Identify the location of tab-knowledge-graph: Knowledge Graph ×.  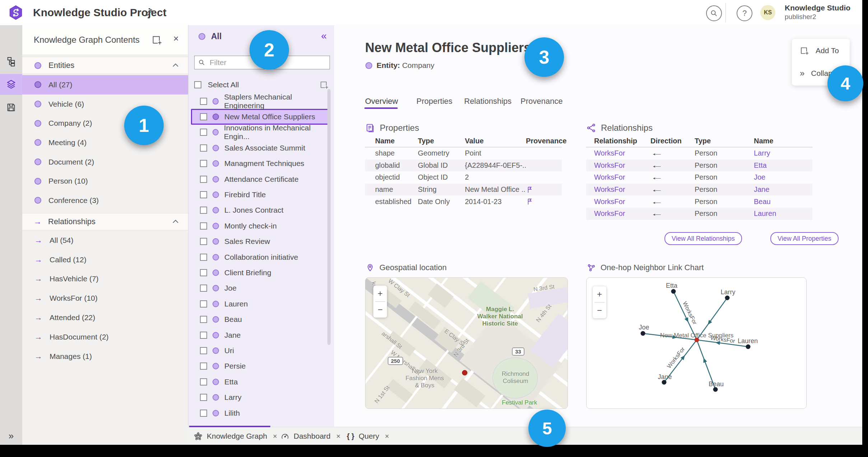
(235, 436).